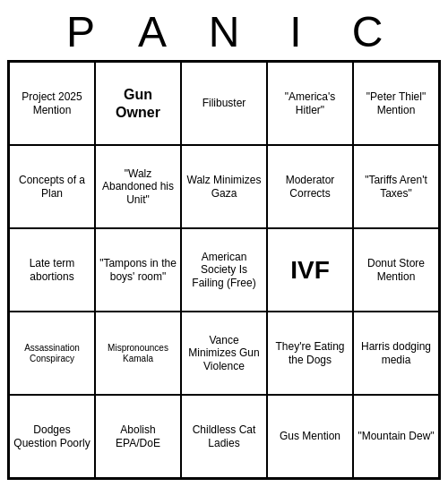 Image resolution: width=448 pixels, height=487 pixels. Describe the element at coordinates (396, 270) in the screenshot. I see `cell-2-4: Donut Store Mention` at that location.